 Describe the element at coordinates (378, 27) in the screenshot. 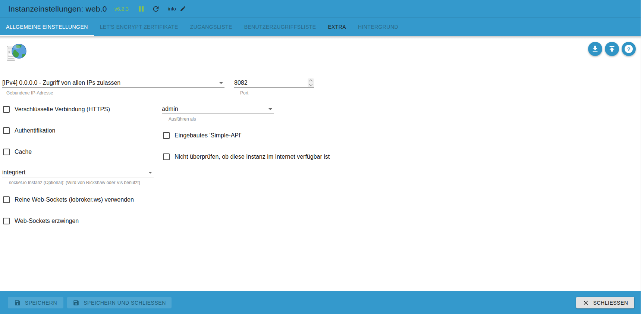

I see `tab-hintergrund: HINTERGRUND` at that location.